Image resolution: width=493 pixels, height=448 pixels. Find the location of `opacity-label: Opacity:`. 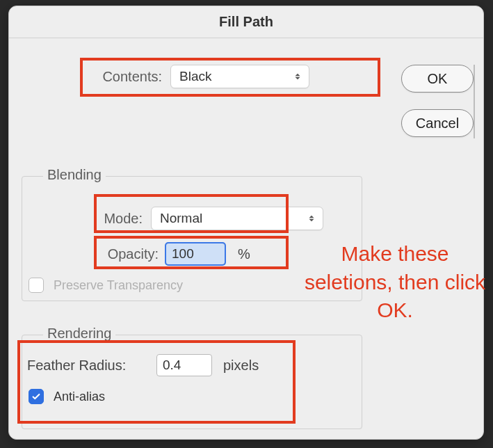

opacity-label: Opacity: is located at coordinates (122, 255).